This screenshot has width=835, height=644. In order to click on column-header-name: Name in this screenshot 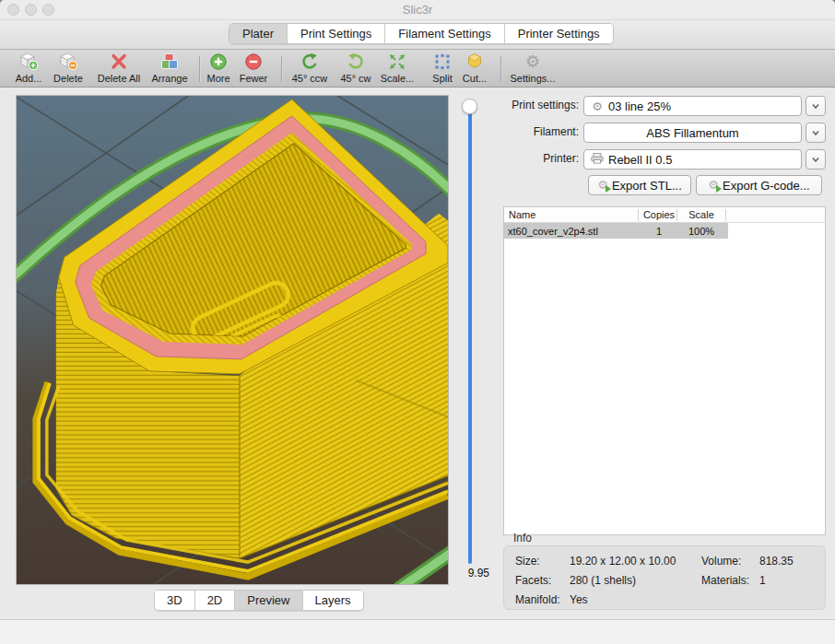, I will do `click(522, 216)`.